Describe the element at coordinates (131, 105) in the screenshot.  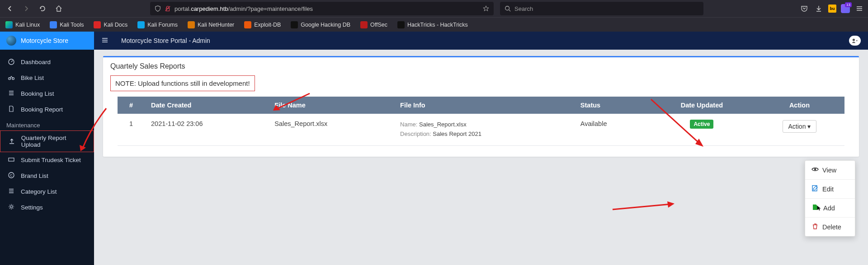
I see `th-num: #` at that location.